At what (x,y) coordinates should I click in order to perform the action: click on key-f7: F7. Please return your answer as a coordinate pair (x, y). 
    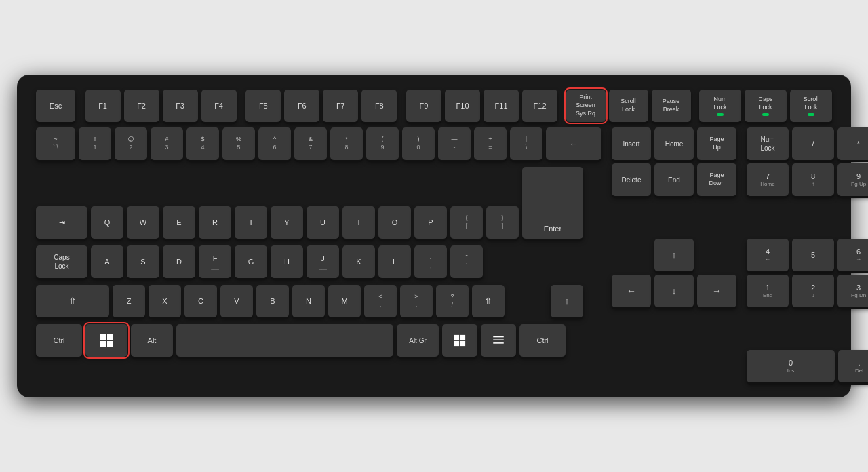
    Looking at the image, I should click on (340, 106).